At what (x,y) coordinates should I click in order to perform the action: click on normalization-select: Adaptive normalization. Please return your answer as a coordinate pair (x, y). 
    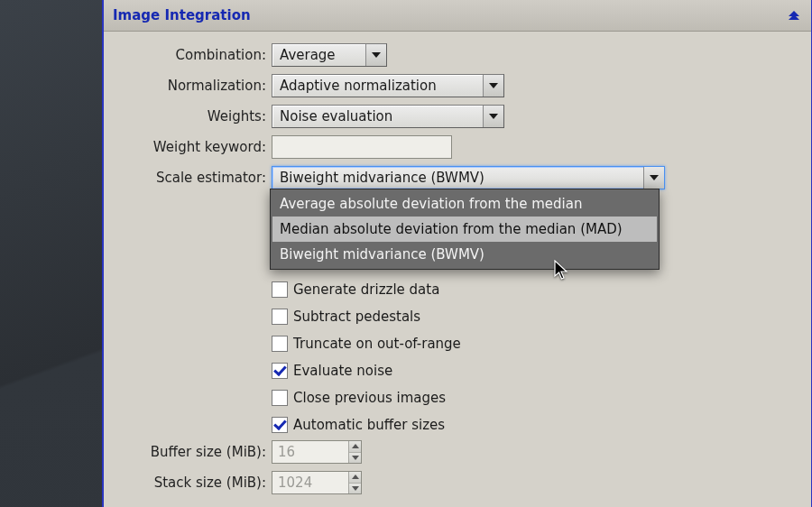
    Looking at the image, I should click on (388, 86).